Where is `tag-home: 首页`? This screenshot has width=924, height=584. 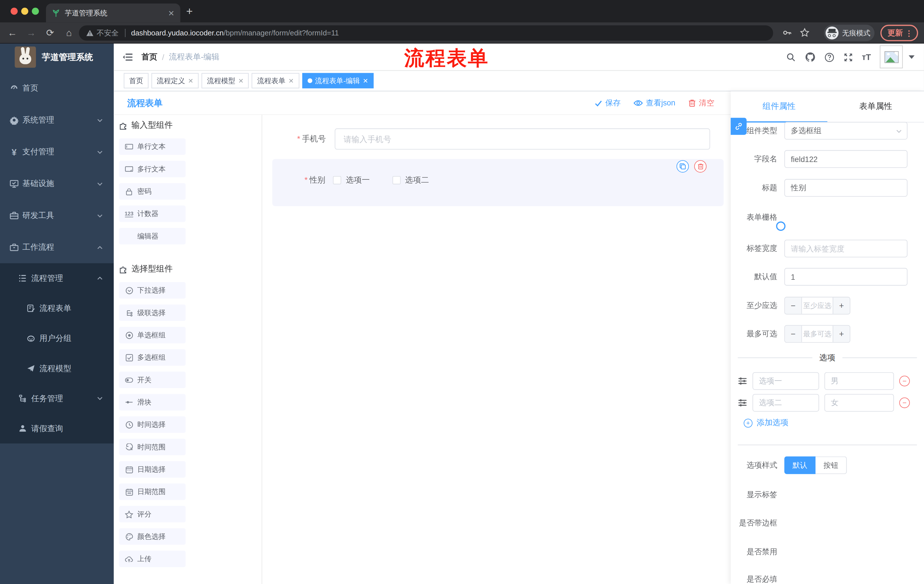 tag-home: 首页 is located at coordinates (136, 81).